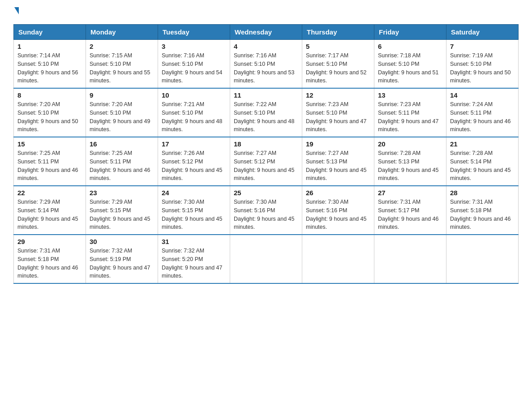  I want to click on col-monday: Monday, so click(122, 32).